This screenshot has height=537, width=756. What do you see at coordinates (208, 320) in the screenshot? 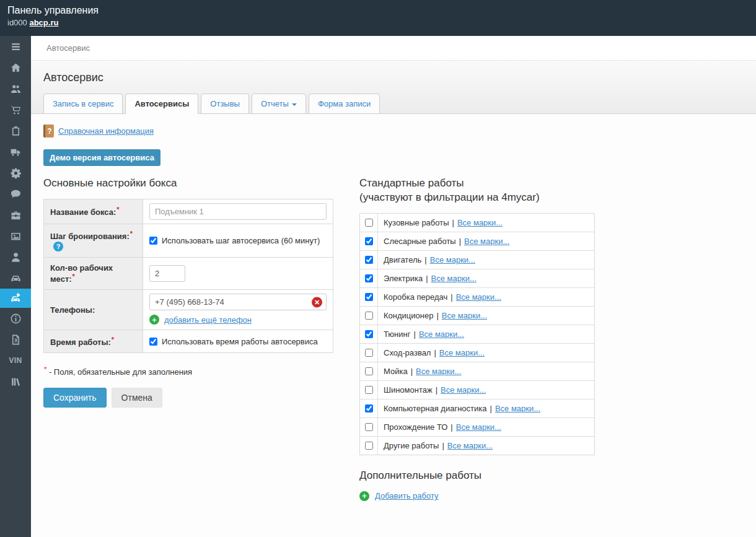
I see `add-phone-link: добавить ещё телефон` at bounding box center [208, 320].